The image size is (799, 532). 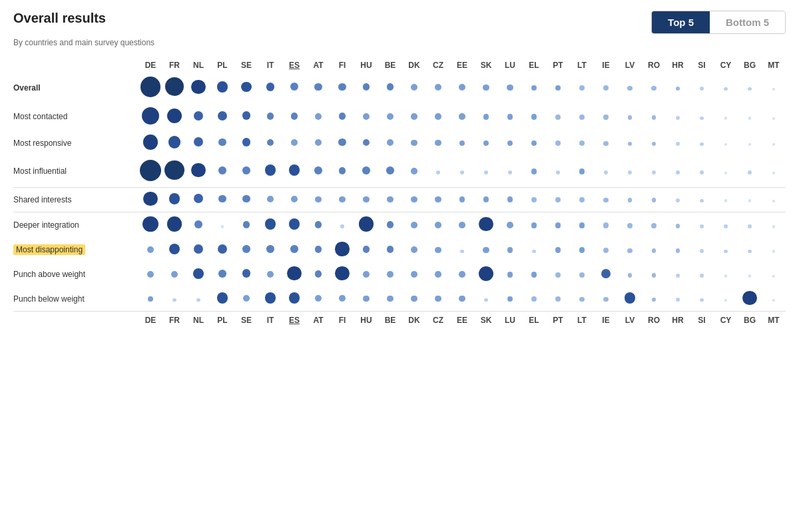 What do you see at coordinates (774, 320) in the screenshot?
I see `footer-country-mt: MT` at bounding box center [774, 320].